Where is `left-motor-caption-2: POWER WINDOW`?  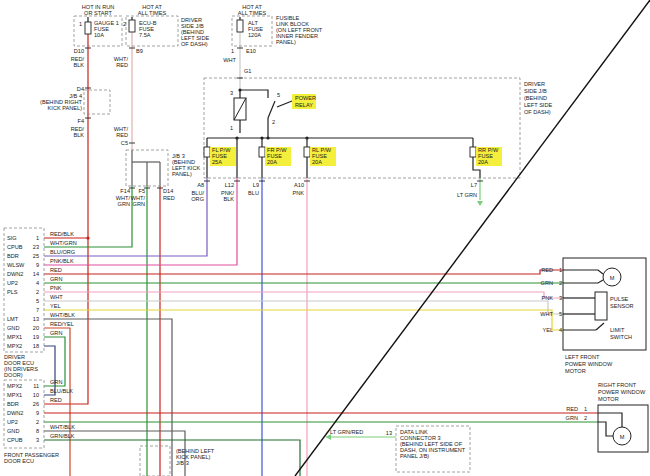
left-motor-caption-2: POWER WINDOW is located at coordinates (589, 364).